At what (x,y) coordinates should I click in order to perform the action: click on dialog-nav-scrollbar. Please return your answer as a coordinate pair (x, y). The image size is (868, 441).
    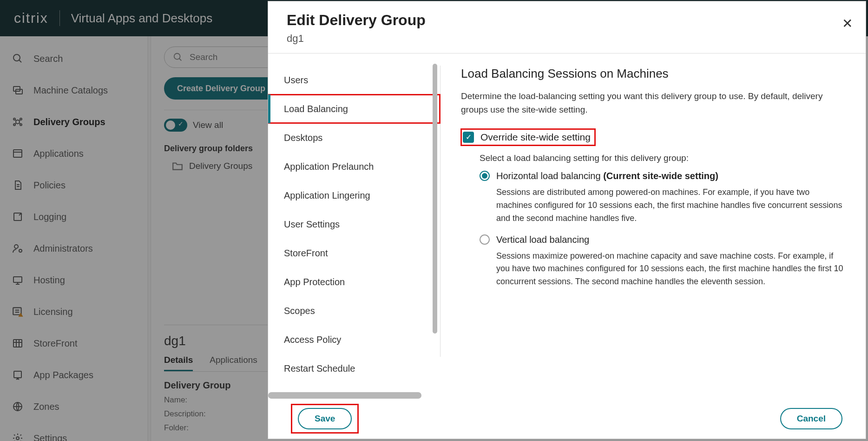
    Looking at the image, I should click on (435, 199).